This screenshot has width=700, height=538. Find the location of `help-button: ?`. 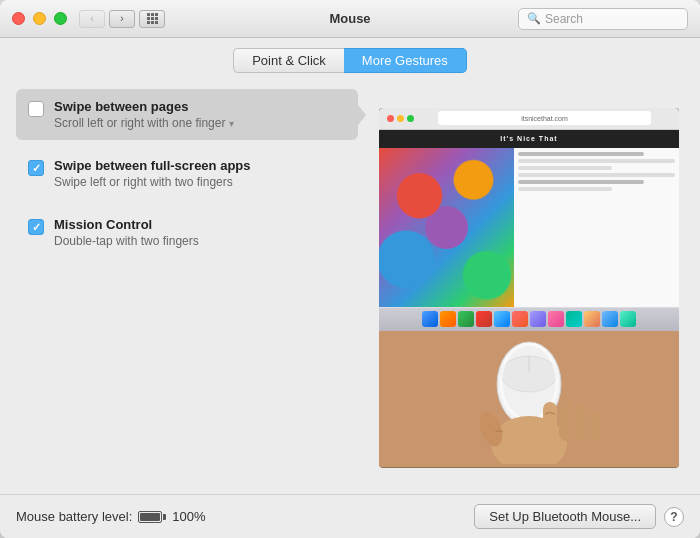

help-button: ? is located at coordinates (674, 517).